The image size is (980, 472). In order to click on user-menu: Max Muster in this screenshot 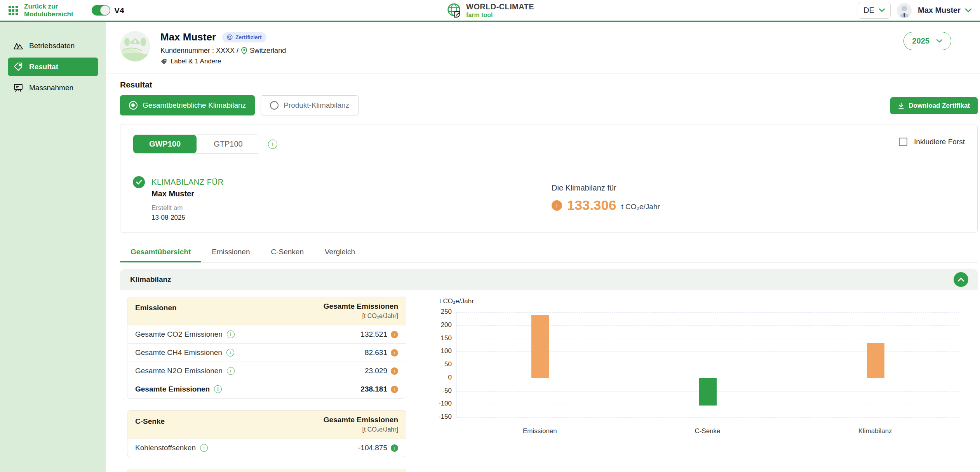, I will do `click(945, 10)`.